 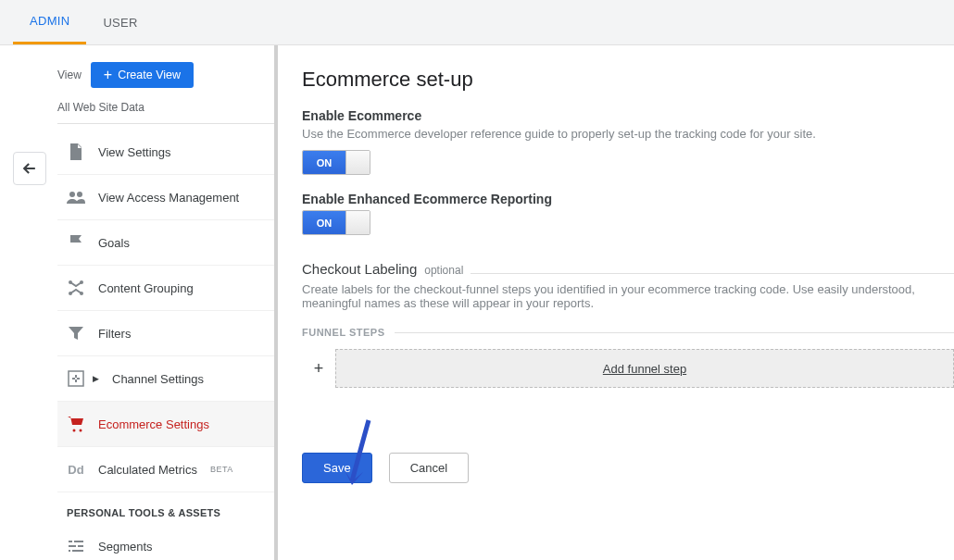 I want to click on arrow-left-icon, so click(x=30, y=168).